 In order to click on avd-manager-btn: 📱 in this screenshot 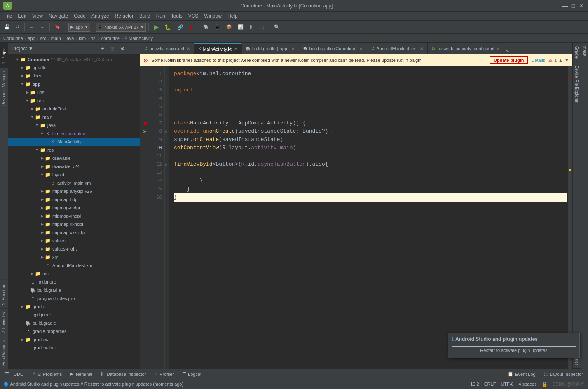, I will do `click(218, 27)`.